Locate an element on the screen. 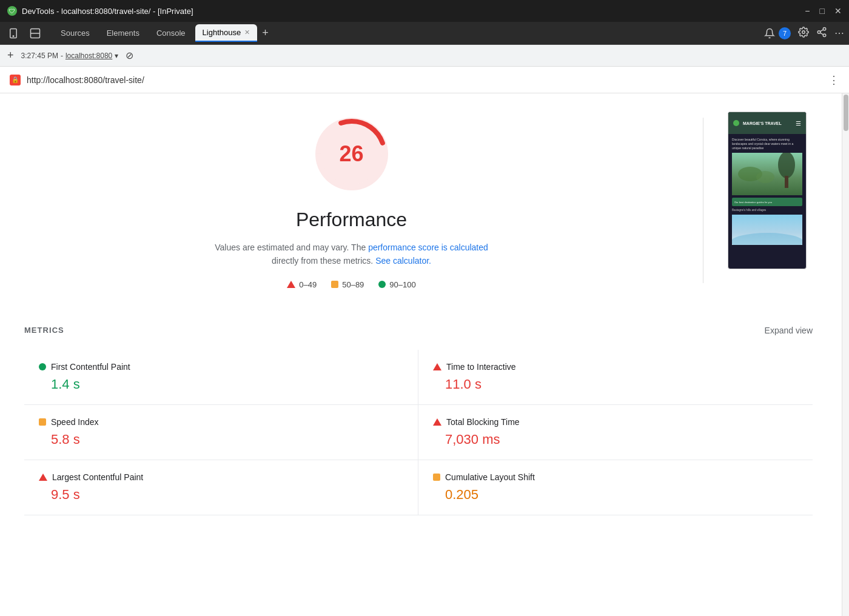 This screenshot has height=616, width=849. needs-improvement-indicator is located at coordinates (335, 284).